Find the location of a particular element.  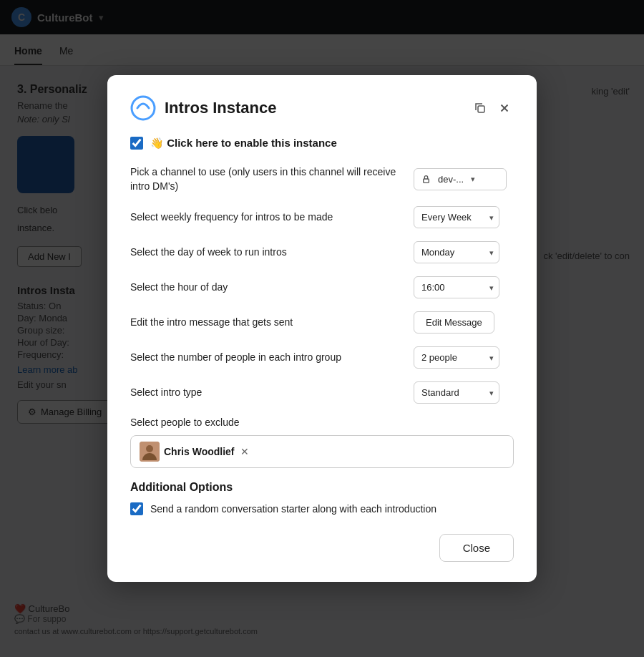

day-row: Select the day of week to run intros Mon… is located at coordinates (322, 252).